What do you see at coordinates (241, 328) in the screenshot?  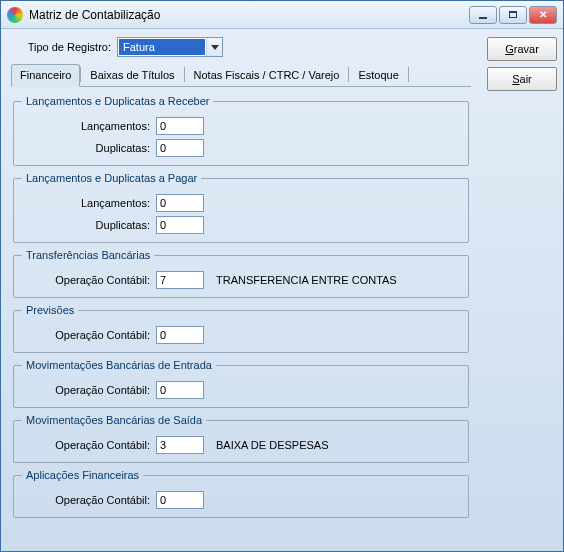 I see `group-previsoes: Previsões Operação Contábil:` at bounding box center [241, 328].